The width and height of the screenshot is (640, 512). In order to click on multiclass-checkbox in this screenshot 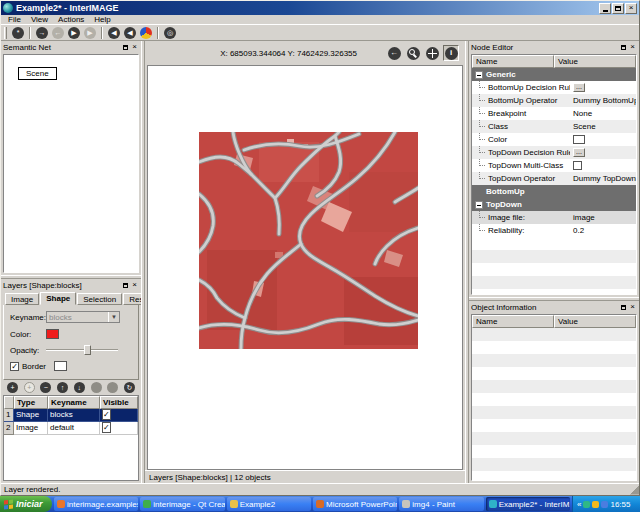, I will do `click(578, 166)`.